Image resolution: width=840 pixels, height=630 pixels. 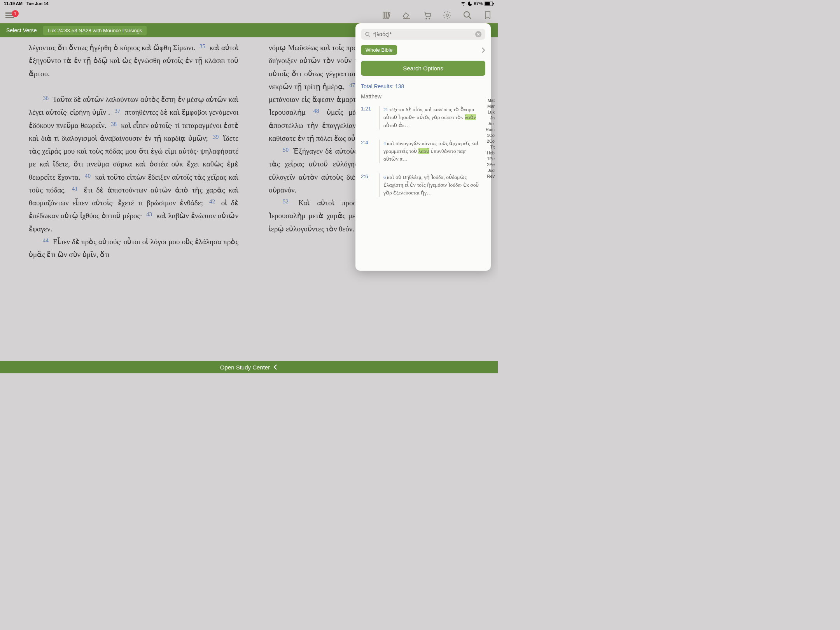 What do you see at coordinates (490, 138) in the screenshot?
I see `book-index-scrollbar: MatMarLukJnActRom1Co2CoTitHeb1Pe2PeJudRe…` at bounding box center [490, 138].